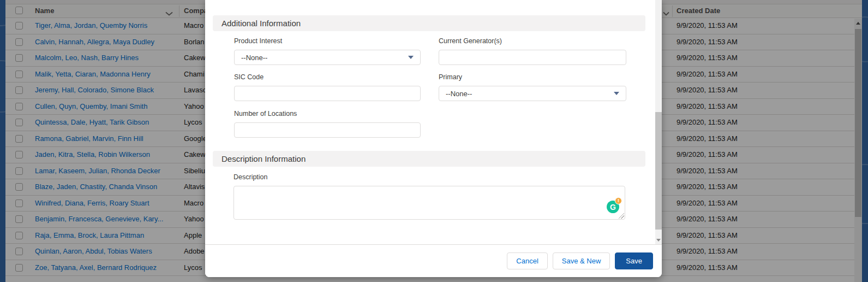 This screenshot has height=282, width=868. What do you see at coordinates (429, 203) in the screenshot?
I see `description-textarea-wrap: G !` at bounding box center [429, 203].